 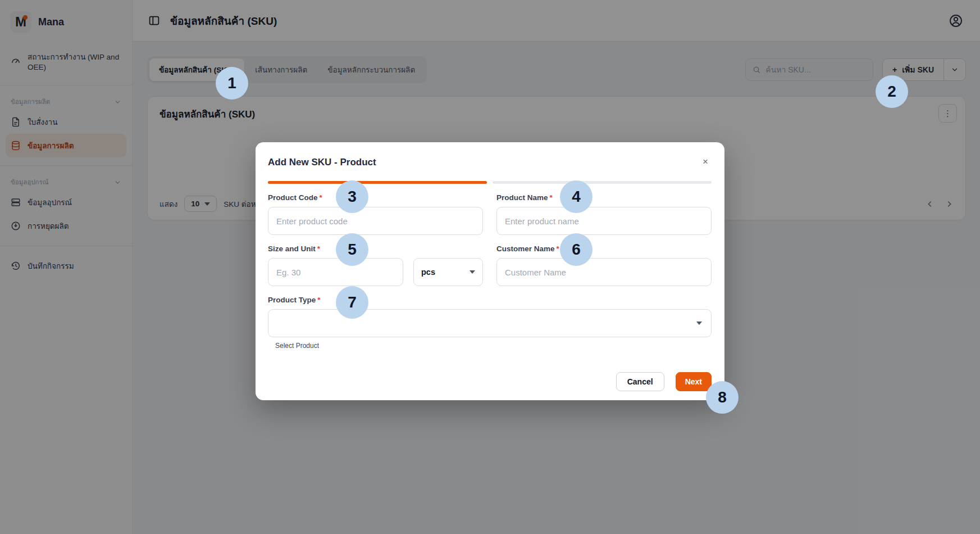 What do you see at coordinates (336, 272) in the screenshot?
I see `size-input` at bounding box center [336, 272].